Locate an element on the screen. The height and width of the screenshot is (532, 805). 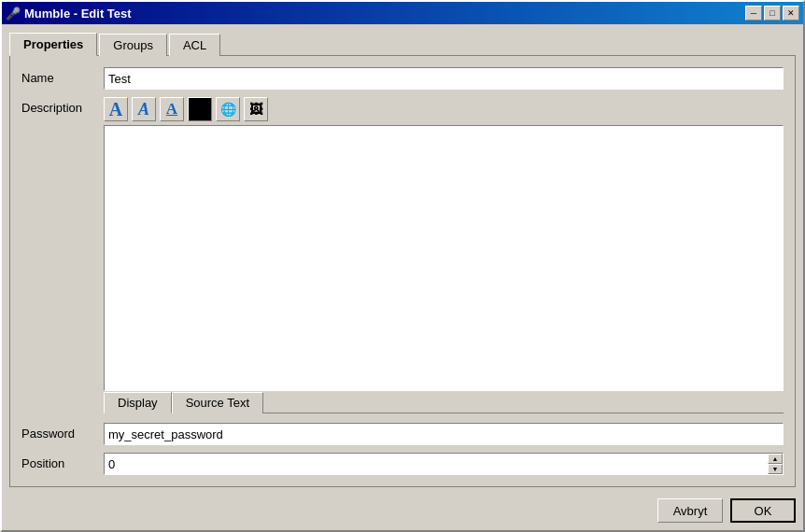
italic-button: A is located at coordinates (144, 109).